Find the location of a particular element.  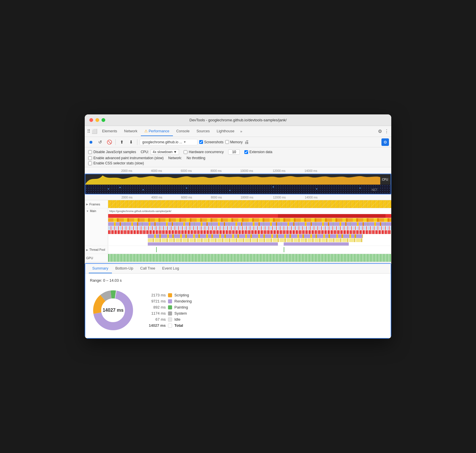

system-label: System is located at coordinates (180, 313).